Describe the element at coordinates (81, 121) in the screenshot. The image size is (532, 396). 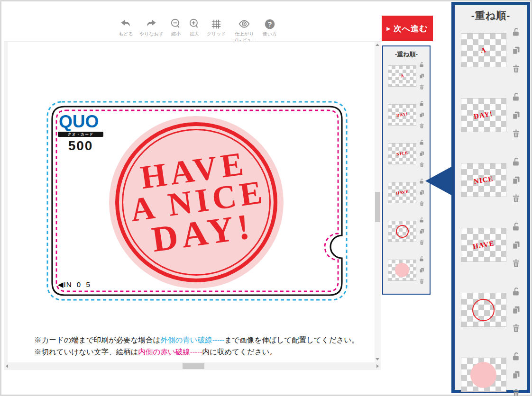
I see `quo-brand-text: QUO` at that location.